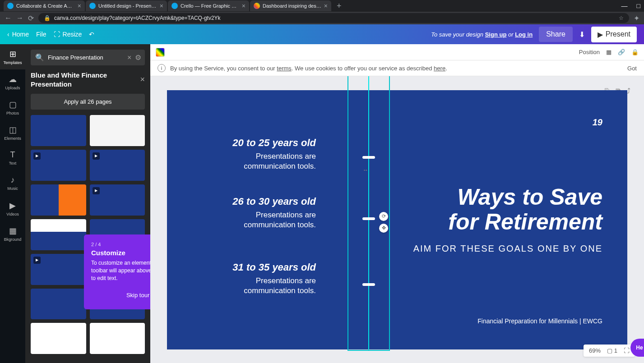  I want to click on login-link: Log in, so click(524, 34).